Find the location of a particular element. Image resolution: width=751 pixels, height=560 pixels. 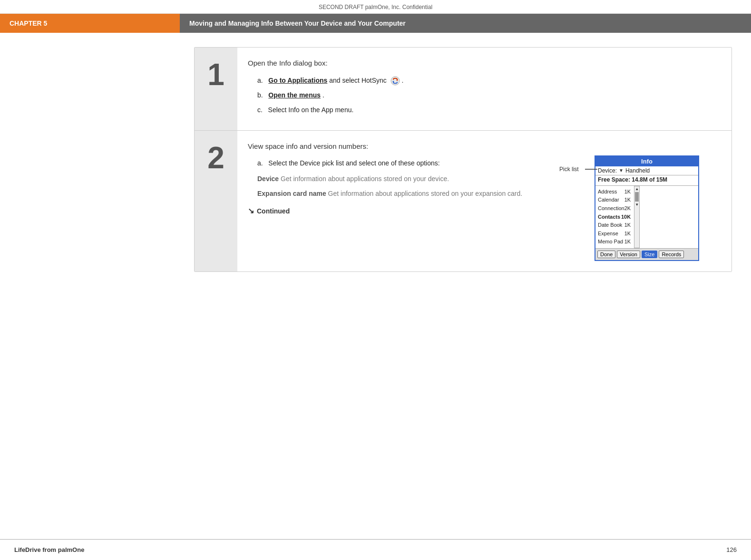

chapter-bar: CHAPTER 5 Moving and Managing Info Betwe… is located at coordinates (376, 23).